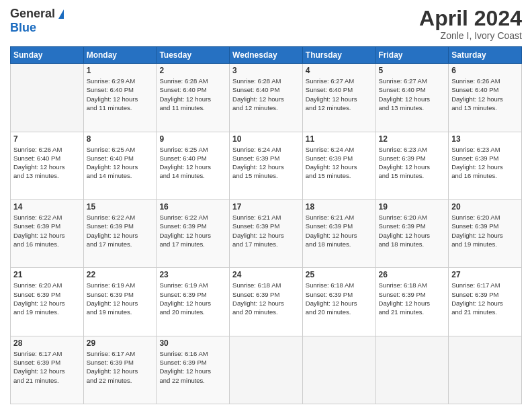 This screenshot has height=411, width=532. I want to click on day-info: Sunrise: 6:23 AM Sunset: 6:39 PM Dayligh…, so click(485, 163).